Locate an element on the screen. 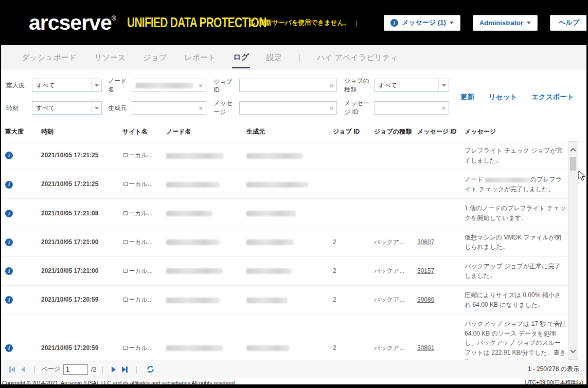  message-id-link: 30801 is located at coordinates (426, 348).